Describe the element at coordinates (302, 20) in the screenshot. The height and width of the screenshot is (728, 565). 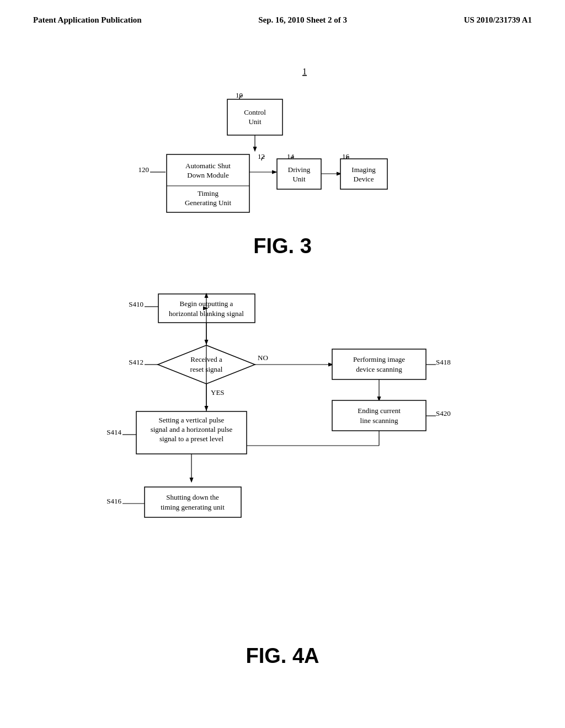
I see `header-center: Sep. 16, 2010 Sheet 2 of 3` at that location.